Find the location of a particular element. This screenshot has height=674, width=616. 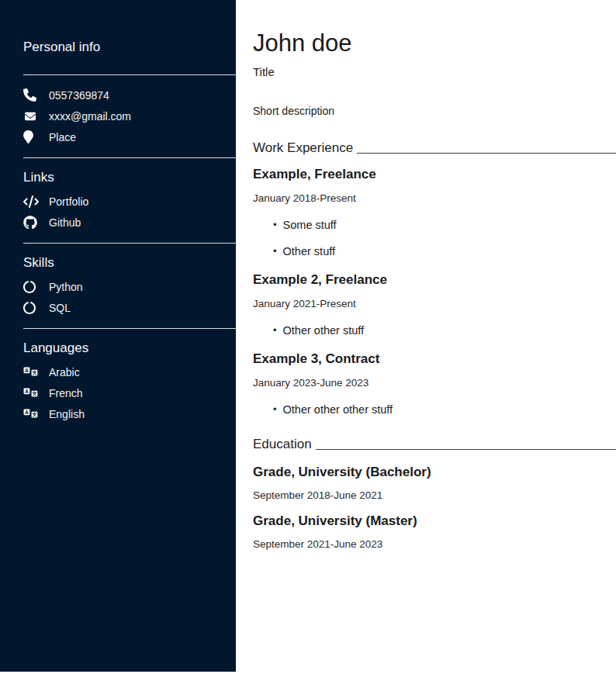

job-entry: Example 2, Freelance January 2021-Presen… is located at coordinates (434, 305).